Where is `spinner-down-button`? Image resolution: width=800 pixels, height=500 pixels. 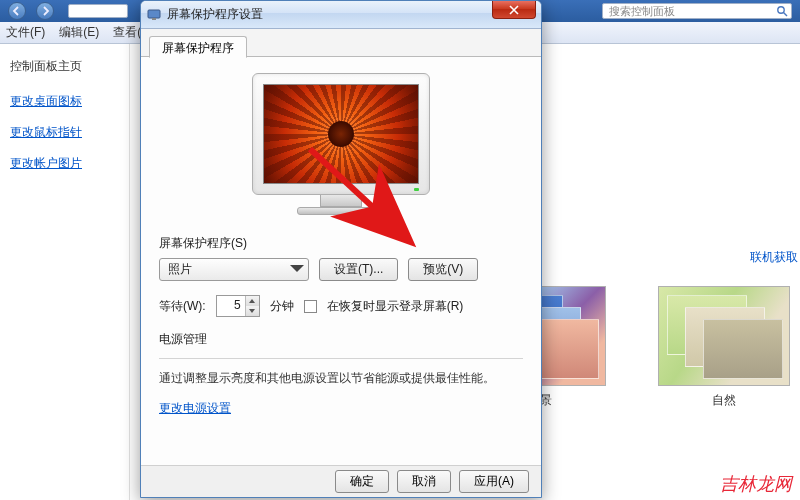 spinner-down-button is located at coordinates (252, 311).